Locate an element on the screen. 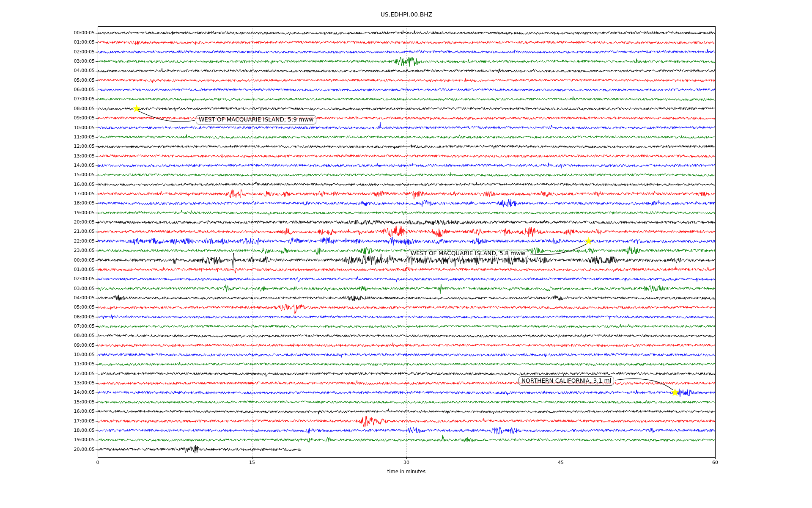 The width and height of the screenshot is (812, 508). x-axis-label: time in minutes is located at coordinates (406, 472).